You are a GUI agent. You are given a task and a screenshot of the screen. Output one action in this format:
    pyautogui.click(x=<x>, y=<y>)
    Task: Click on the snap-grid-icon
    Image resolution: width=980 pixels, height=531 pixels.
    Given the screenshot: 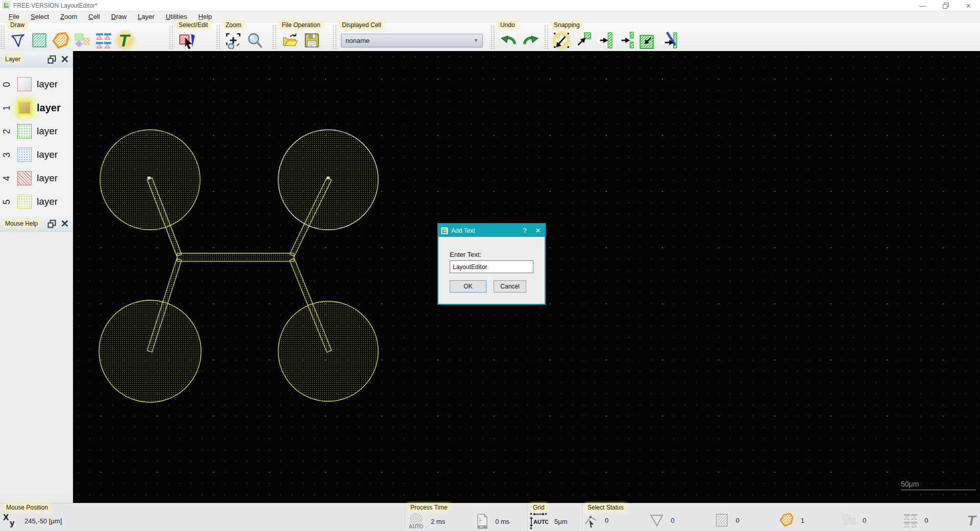 What is the action you would take?
    pyautogui.click(x=561, y=40)
    